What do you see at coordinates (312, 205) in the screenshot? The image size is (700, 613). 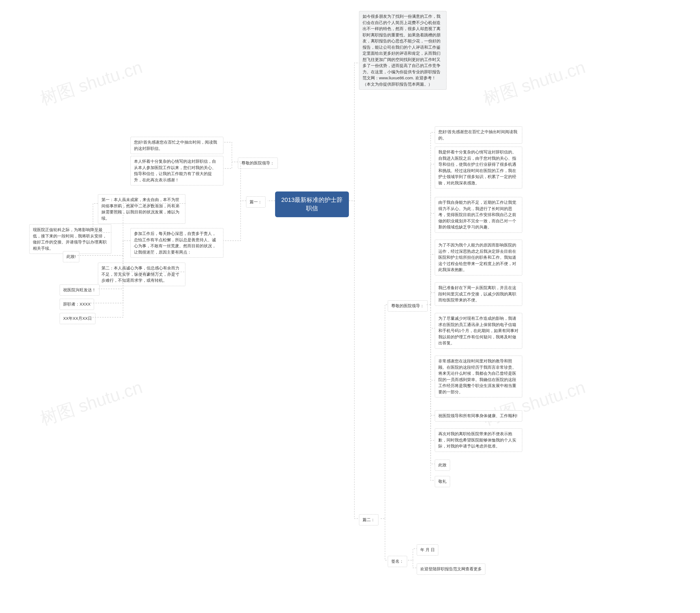 I see `root-node: 2013最新标准的护士辞职信` at bounding box center [312, 205].